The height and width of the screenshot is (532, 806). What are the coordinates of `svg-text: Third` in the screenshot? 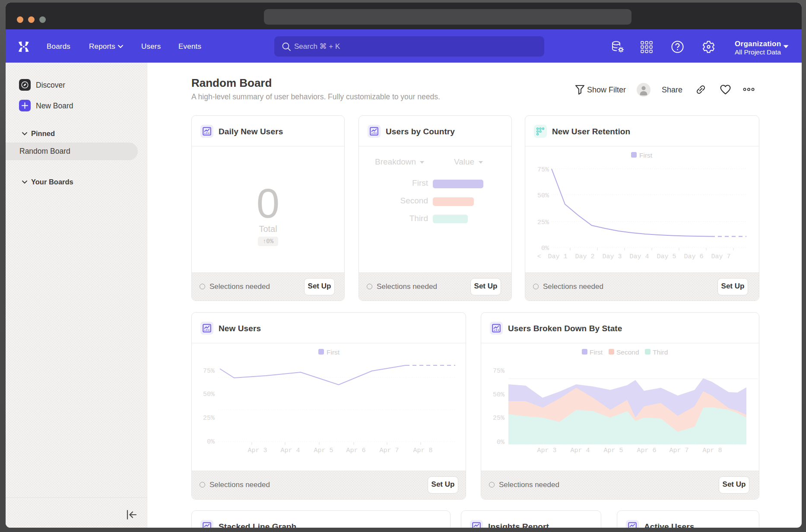 It's located at (660, 352).